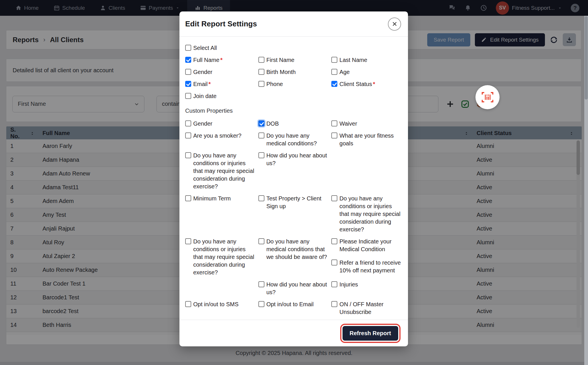 This screenshot has height=365, width=588. What do you see at coordinates (293, 124) in the screenshot?
I see `checkbox-dob: DOB` at bounding box center [293, 124].